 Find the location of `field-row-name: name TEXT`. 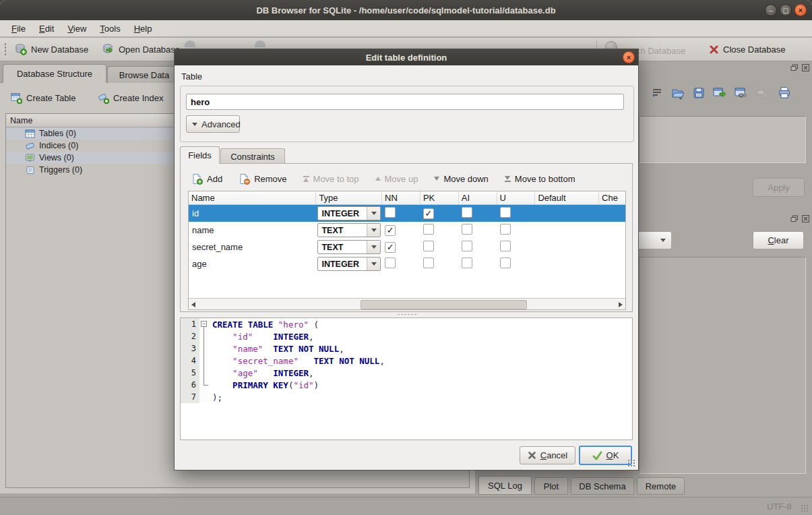

field-row-name: name TEXT is located at coordinates (407, 231).